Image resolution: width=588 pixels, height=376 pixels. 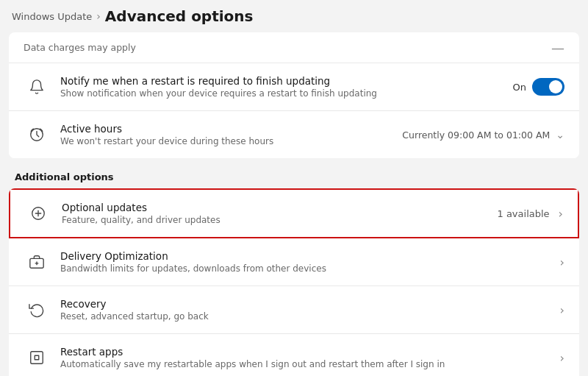 What do you see at coordinates (294, 311) in the screenshot?
I see `setting-row-recovery: Recovery Reset, advanced startup, go bac…` at bounding box center [294, 311].